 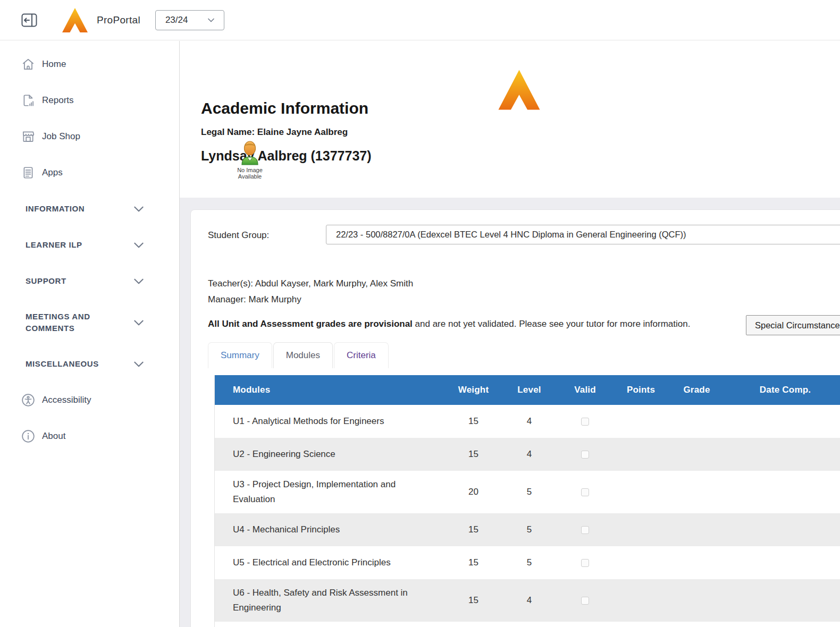 What do you see at coordinates (89, 436) in the screenshot?
I see `sidebar-item-about: About` at bounding box center [89, 436].